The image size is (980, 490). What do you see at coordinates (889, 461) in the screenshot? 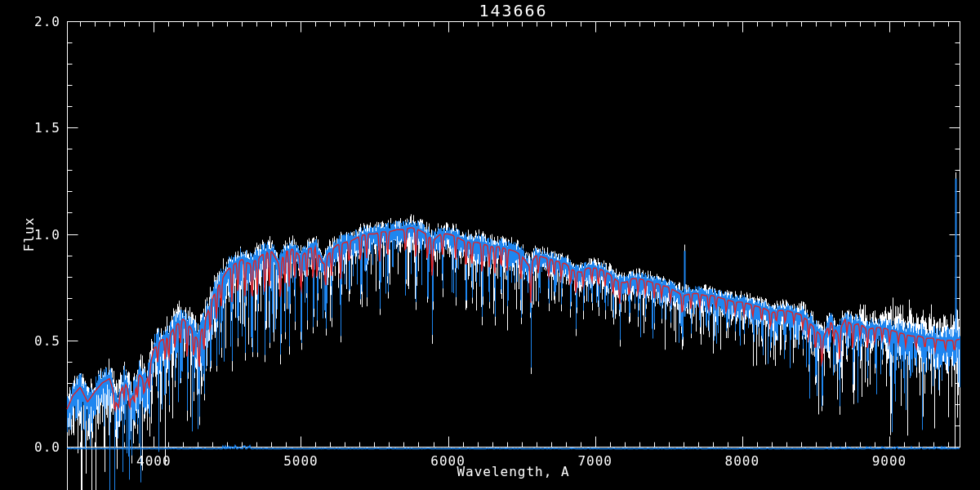
I see `x-tick-label: 9000` at bounding box center [889, 461].